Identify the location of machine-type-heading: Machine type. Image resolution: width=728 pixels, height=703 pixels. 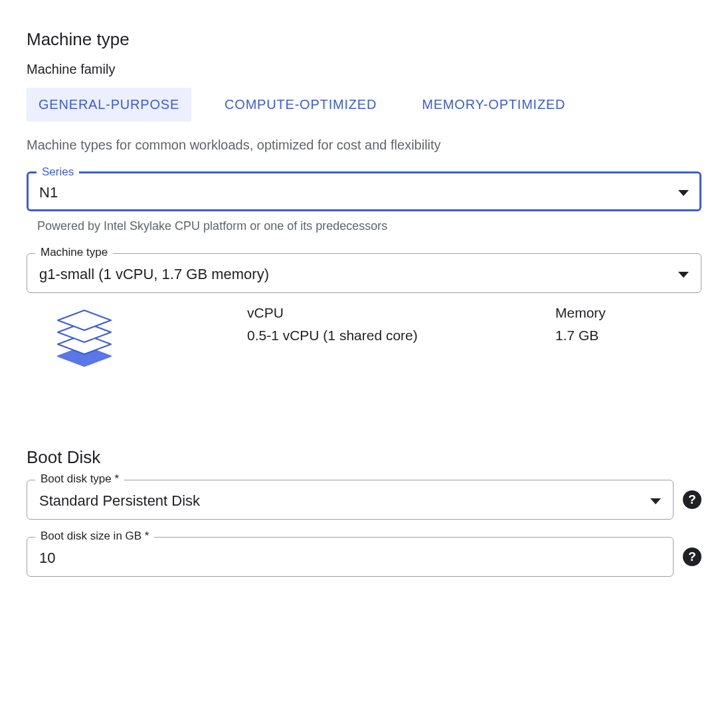
(364, 40).